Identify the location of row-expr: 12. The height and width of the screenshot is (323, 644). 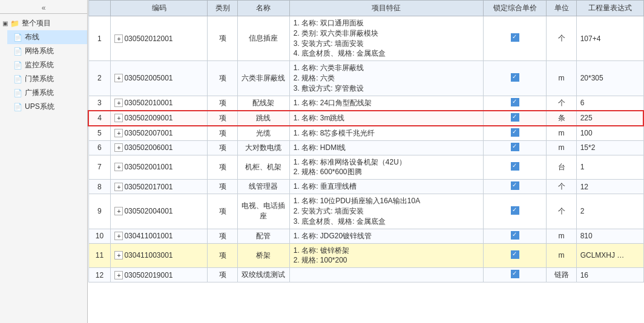
(610, 187).